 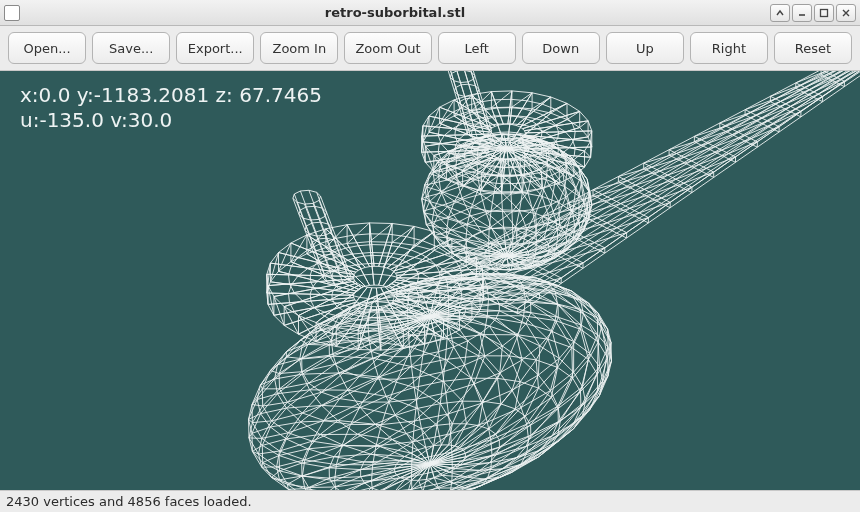 I want to click on status-bar: 2430 vertices and 4856 faces loaded., so click(x=430, y=501).